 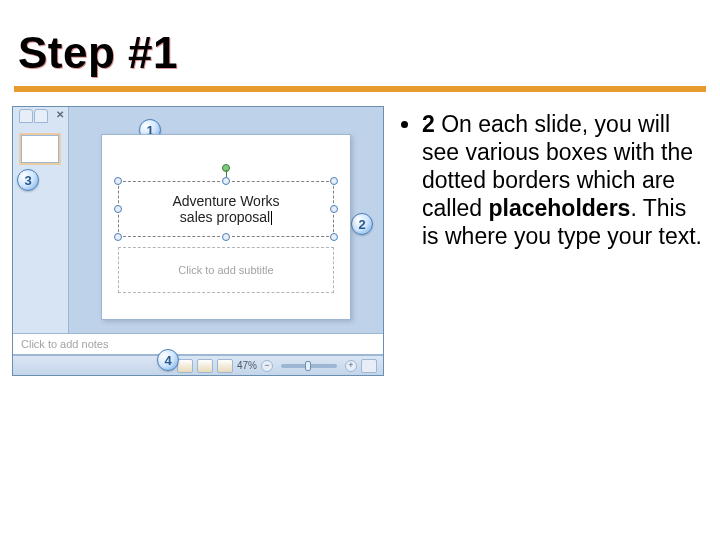 What do you see at coordinates (226, 181) in the screenshot?
I see `resize-handle-tm` at bounding box center [226, 181].